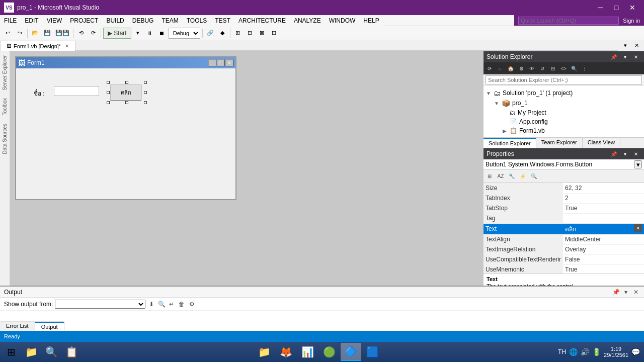 The width and height of the screenshot is (644, 362). What do you see at coordinates (143, 21) in the screenshot?
I see `menu-debug: DEBUG` at bounding box center [143, 21].